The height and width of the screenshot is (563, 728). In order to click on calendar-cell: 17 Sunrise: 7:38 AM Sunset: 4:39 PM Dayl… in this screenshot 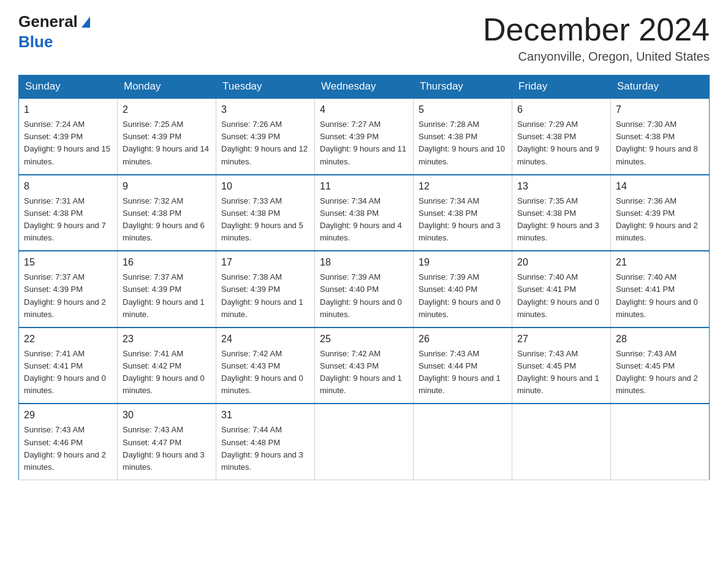, I will do `click(266, 289)`.